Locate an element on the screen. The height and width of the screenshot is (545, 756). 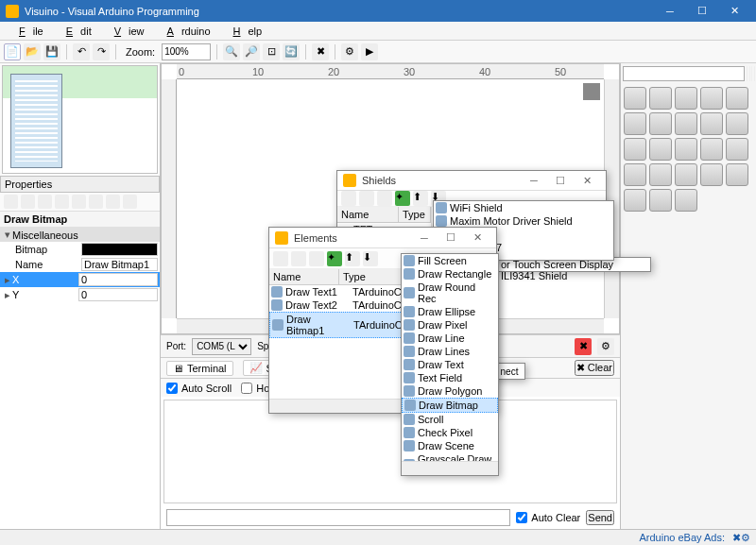
refresh-button: 🔄 is located at coordinates (291, 52).